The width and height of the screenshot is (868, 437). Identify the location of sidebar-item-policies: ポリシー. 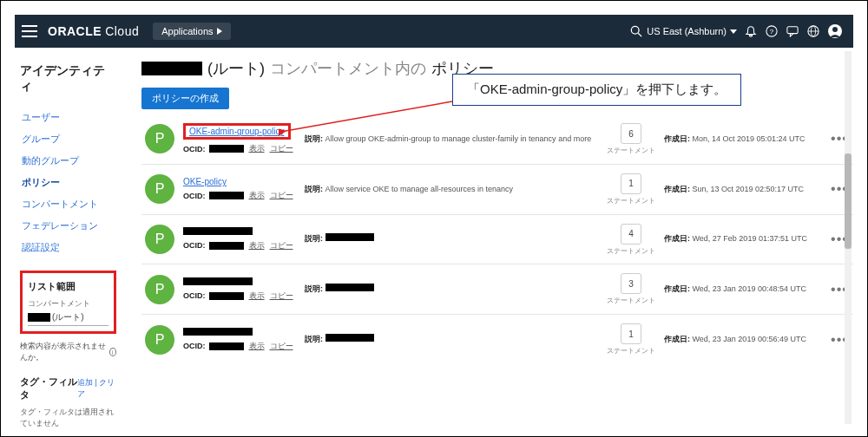
(68, 182).